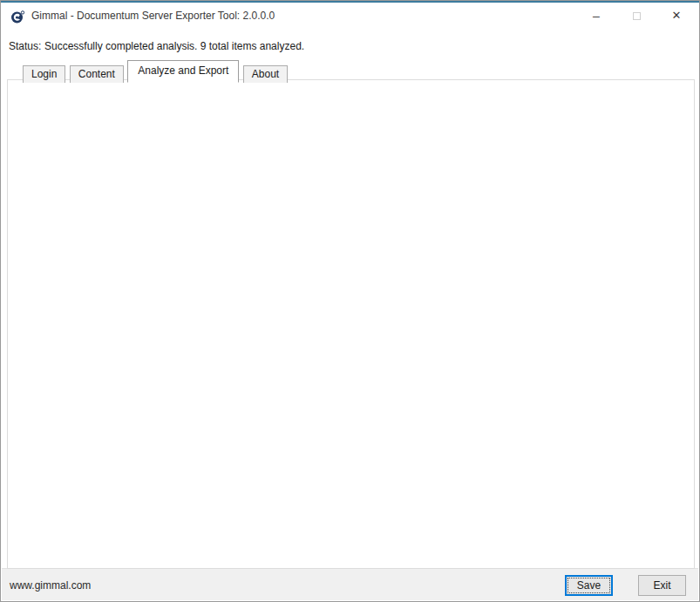 This screenshot has width=700, height=602. What do you see at coordinates (97, 74) in the screenshot?
I see `tab-content: Content` at bounding box center [97, 74].